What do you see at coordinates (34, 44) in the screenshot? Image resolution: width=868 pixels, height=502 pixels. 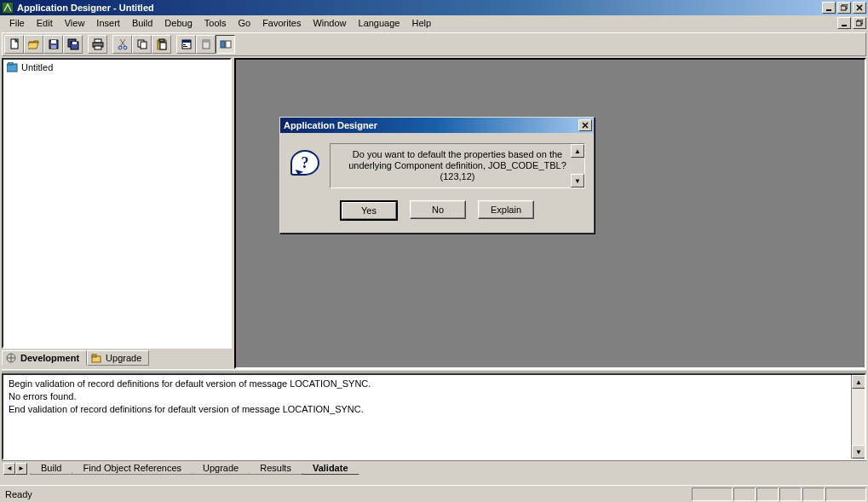 I see `open-button` at bounding box center [34, 44].